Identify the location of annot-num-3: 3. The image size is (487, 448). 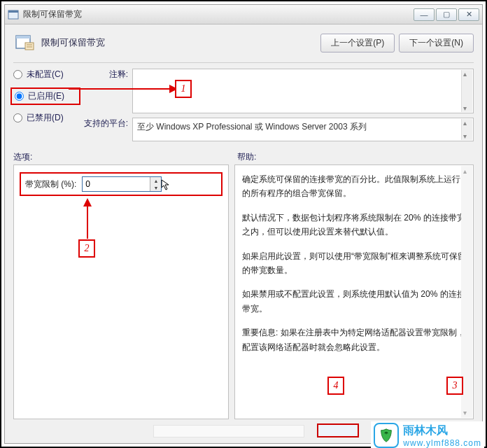
(455, 386).